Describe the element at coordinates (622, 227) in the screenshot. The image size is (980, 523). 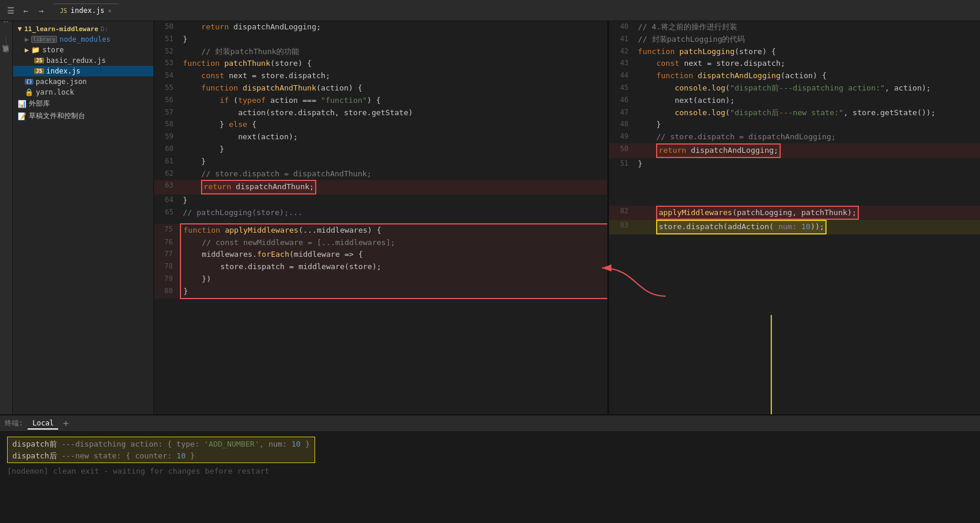
I see `line-number: 83` at that location.